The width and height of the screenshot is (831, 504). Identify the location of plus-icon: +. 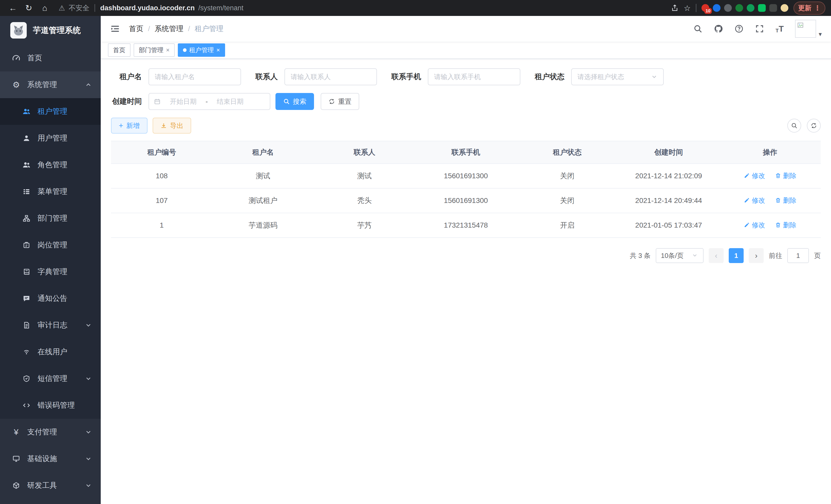
(121, 125).